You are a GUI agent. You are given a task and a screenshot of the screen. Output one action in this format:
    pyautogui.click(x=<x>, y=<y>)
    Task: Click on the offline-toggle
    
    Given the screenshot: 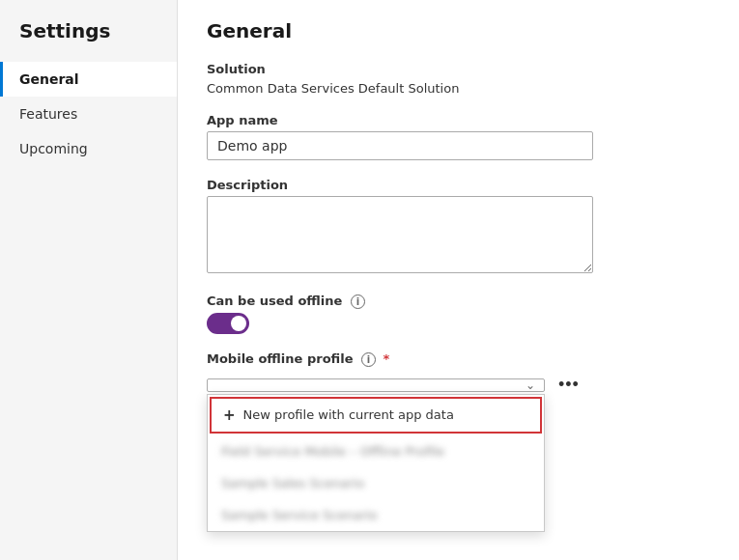 What is the action you would take?
    pyautogui.click(x=228, y=323)
    